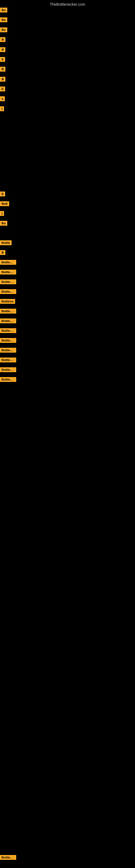 The height and width of the screenshot is (868, 135). I want to click on badge-label: Bottle, so click(6, 243).